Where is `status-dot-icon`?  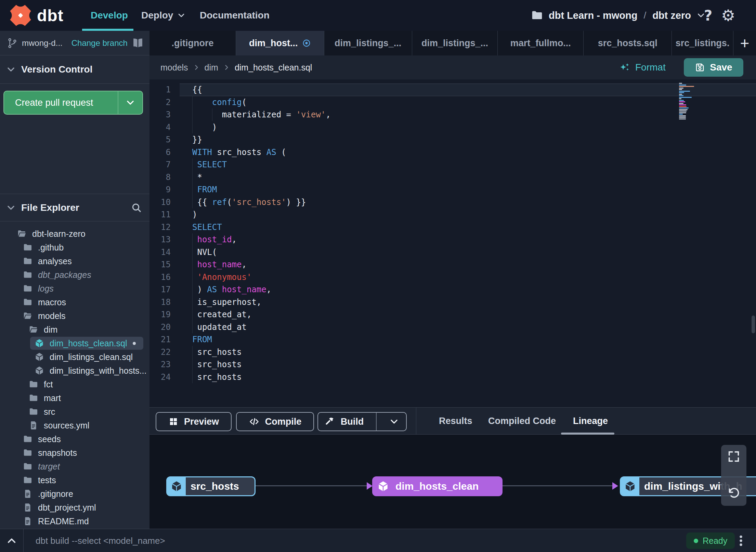
status-dot-icon is located at coordinates (696, 541).